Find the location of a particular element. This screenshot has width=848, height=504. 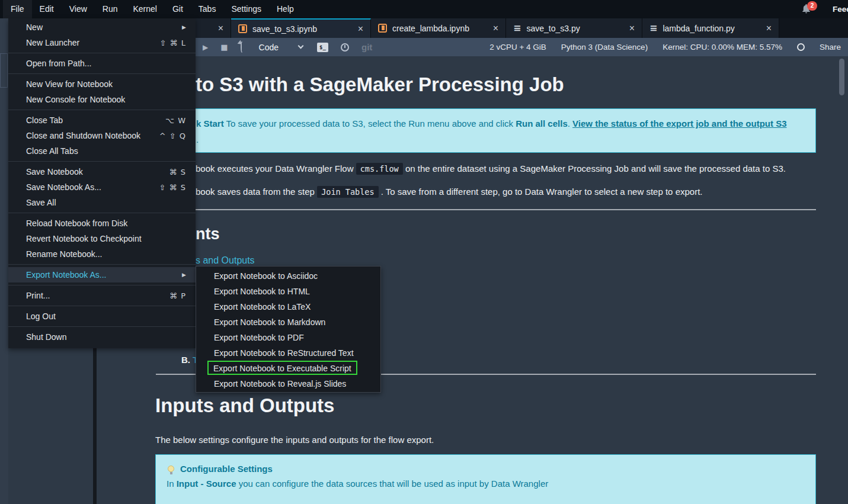

menu-item-save-all: Save All is located at coordinates (102, 203).